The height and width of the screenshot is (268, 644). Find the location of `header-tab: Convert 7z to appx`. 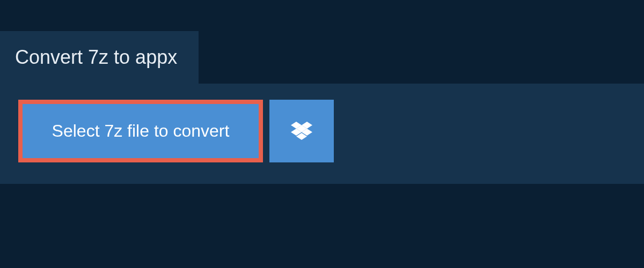

header-tab: Convert 7z to appx is located at coordinates (99, 57).